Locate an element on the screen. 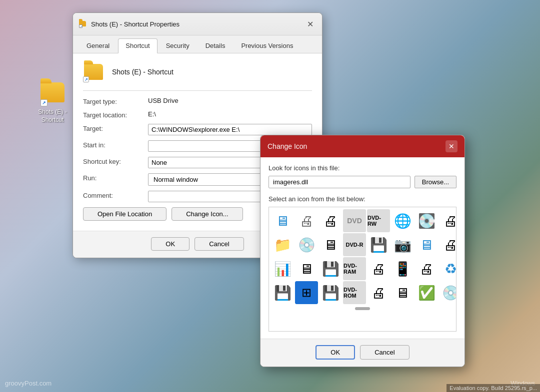 The image size is (540, 392). open-file-location-button: Open File Location is located at coordinates (125, 214).